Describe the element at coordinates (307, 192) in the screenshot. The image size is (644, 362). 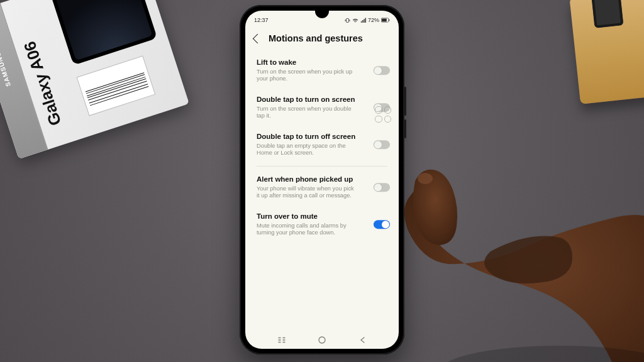
I see `setting-desc: Your phone will vibrate when you pick it…` at that location.